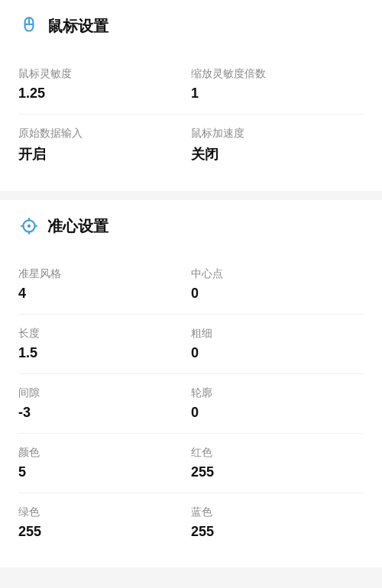 This screenshot has width=382, height=588. What do you see at coordinates (105, 393) in the screenshot?
I see `gap-label: 间隙` at bounding box center [105, 393].